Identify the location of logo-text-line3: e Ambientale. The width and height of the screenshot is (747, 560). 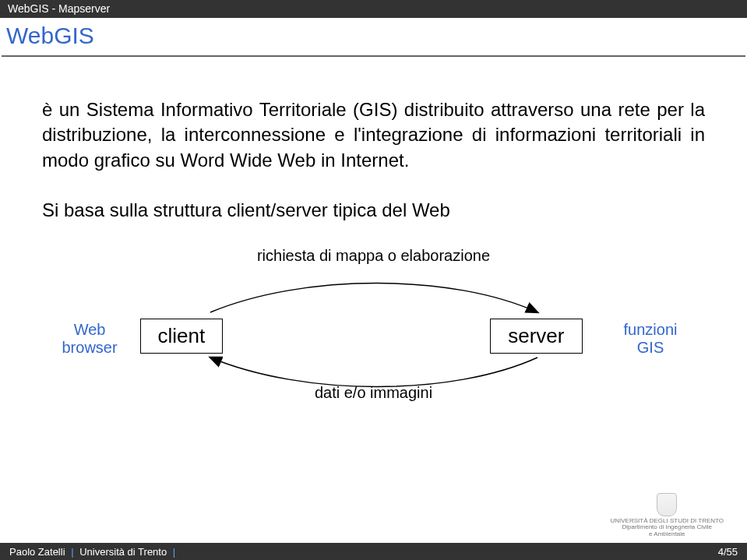
(667, 534).